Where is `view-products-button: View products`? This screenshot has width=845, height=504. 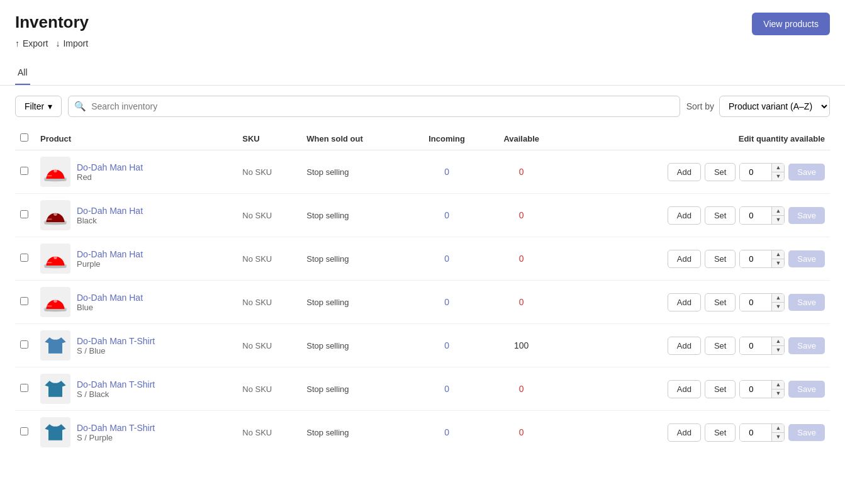
view-products-button: View products is located at coordinates (791, 24).